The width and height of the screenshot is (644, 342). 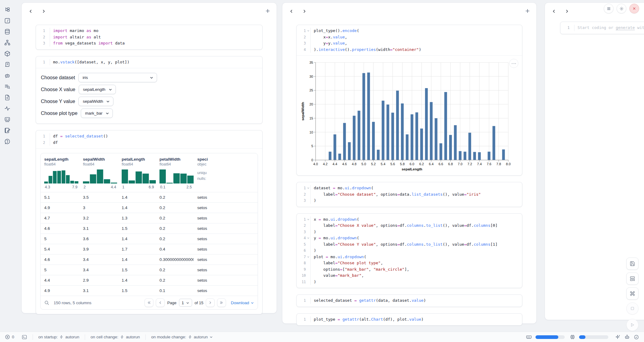 I want to click on code-editor: 1df = selected_dataset()2df, so click(x=149, y=140).